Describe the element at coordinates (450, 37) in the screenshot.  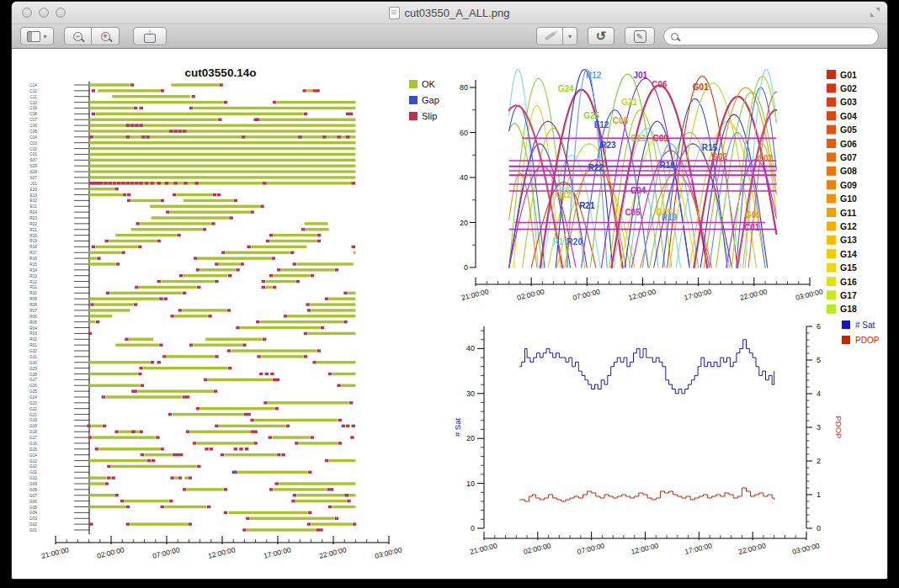
I see `toolbar: ▾ − + ↑ ▾ ↺ ✎` at that location.